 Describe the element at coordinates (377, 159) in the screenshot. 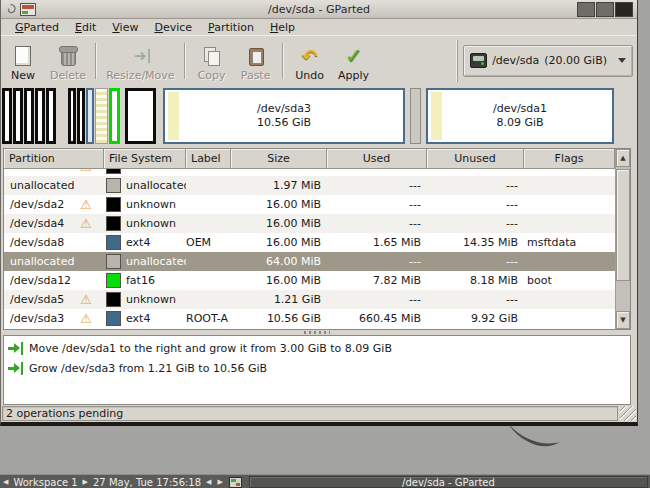

I see `column-header: Used` at that location.